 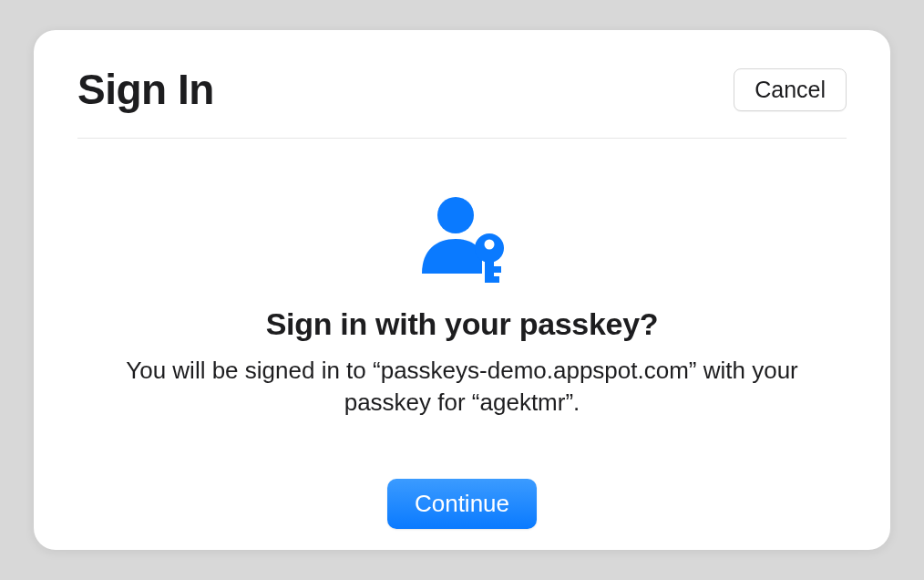 I want to click on prompt-title: Sign in with your passkey?, so click(x=463, y=325).